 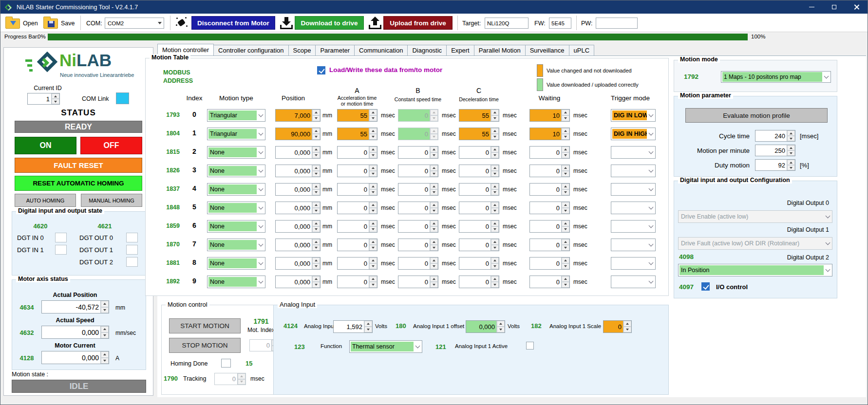 I want to click on function-select: Thermal sensor, so click(x=386, y=347).